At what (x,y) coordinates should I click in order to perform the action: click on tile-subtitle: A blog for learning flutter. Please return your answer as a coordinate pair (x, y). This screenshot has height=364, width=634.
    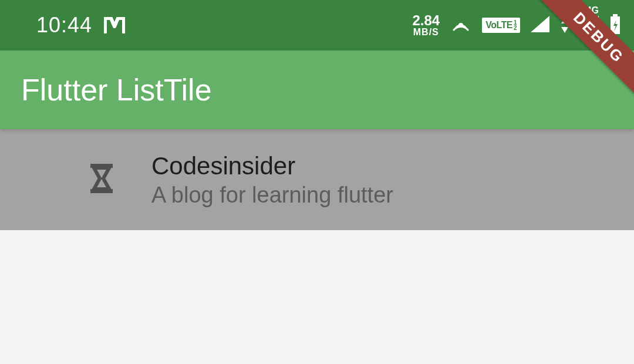
    Looking at the image, I should click on (272, 195).